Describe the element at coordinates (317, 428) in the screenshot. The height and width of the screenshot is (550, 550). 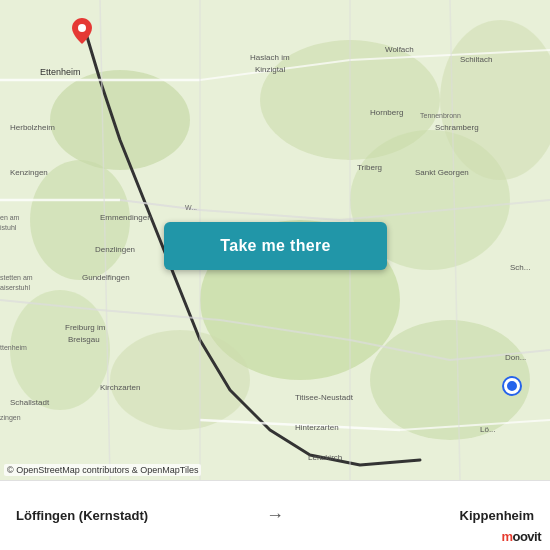
I see `svg-text: Hinterzarten` at that location.